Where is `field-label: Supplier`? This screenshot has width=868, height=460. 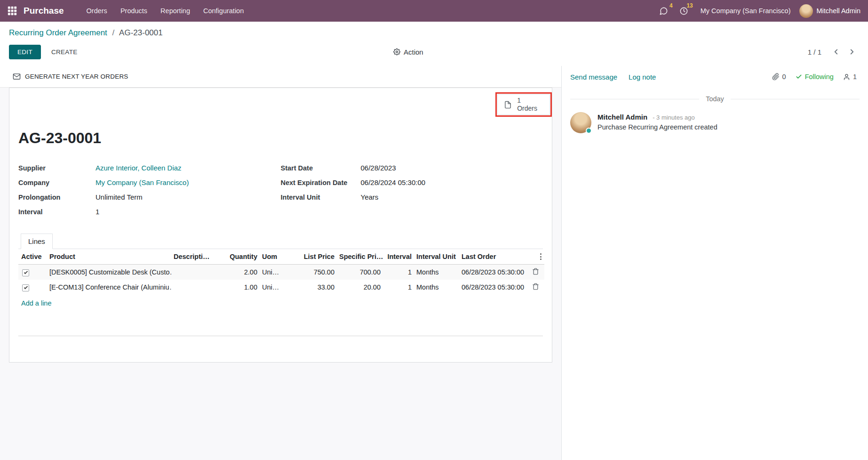 field-label: Supplier is located at coordinates (57, 168).